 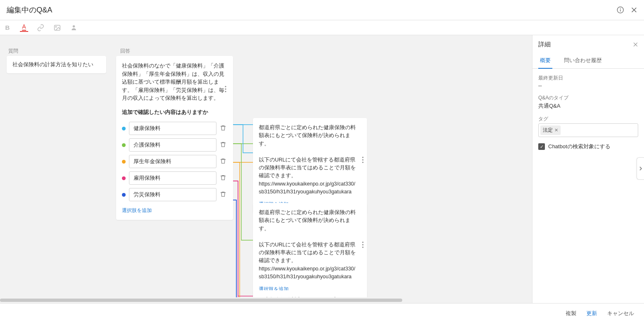 What do you see at coordinates (322, 28) in the screenshot?
I see `toolbar: B A` at bounding box center [322, 28].